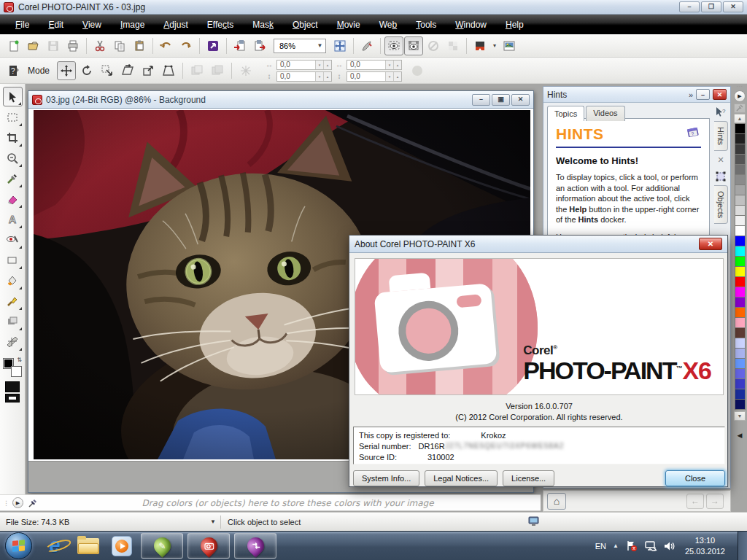 The width and height of the screenshot is (747, 560). I want to click on scale-mode-icon, so click(148, 71).